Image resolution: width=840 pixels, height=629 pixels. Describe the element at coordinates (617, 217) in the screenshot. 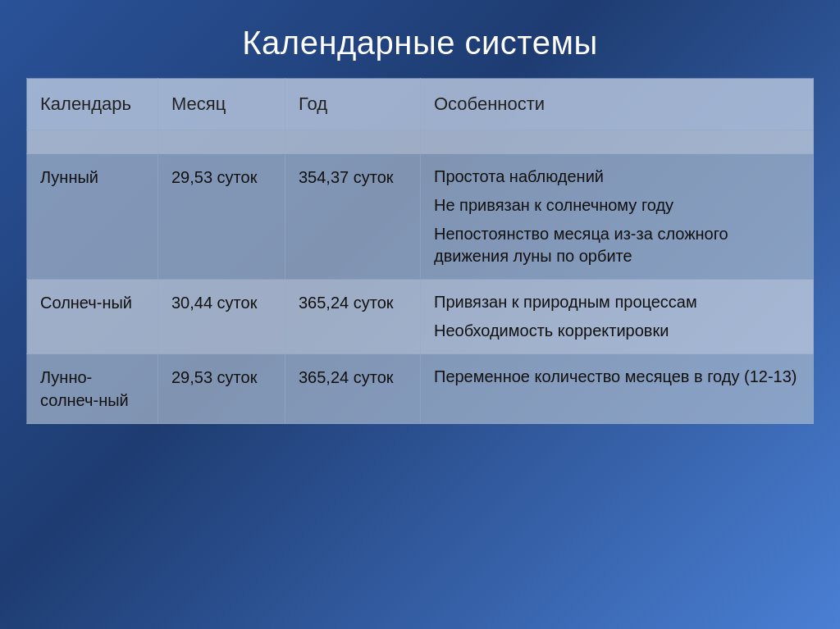

I see `cell-features: Простота наблюденийНе привязан к солнечн…` at that location.